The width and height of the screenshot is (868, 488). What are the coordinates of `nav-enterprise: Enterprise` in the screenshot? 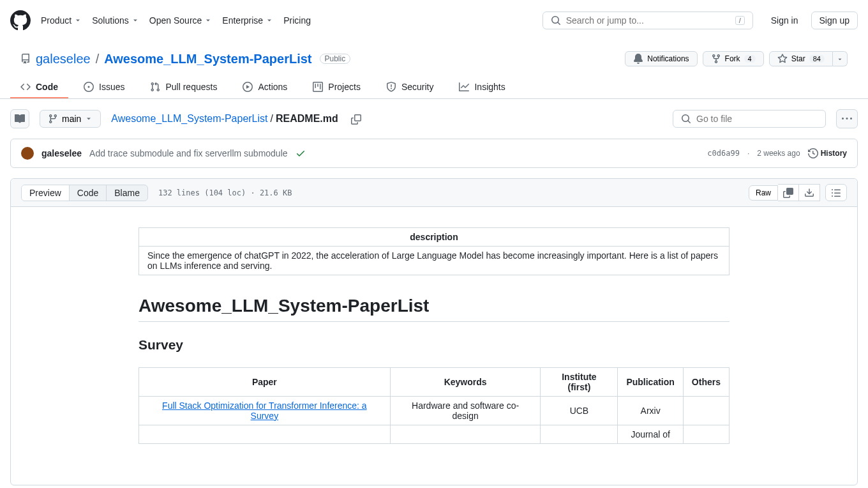 It's located at (248, 20).